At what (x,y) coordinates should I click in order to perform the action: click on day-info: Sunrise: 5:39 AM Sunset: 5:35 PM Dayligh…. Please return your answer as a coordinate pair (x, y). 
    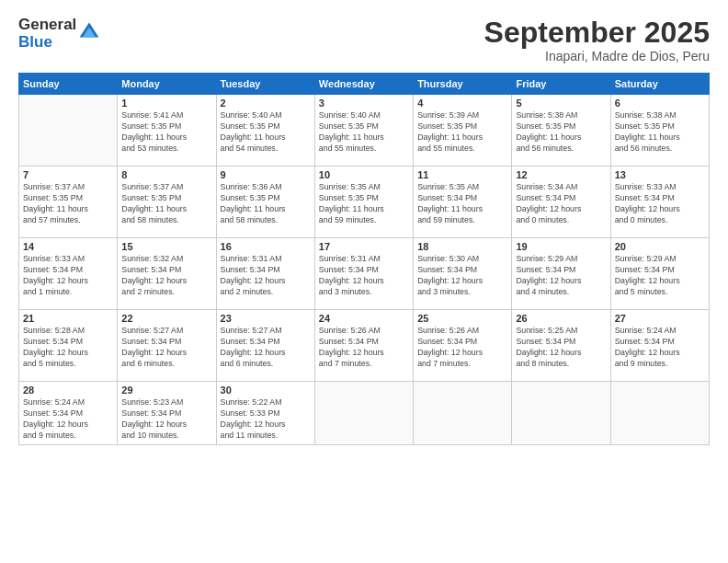
    Looking at the image, I should click on (462, 132).